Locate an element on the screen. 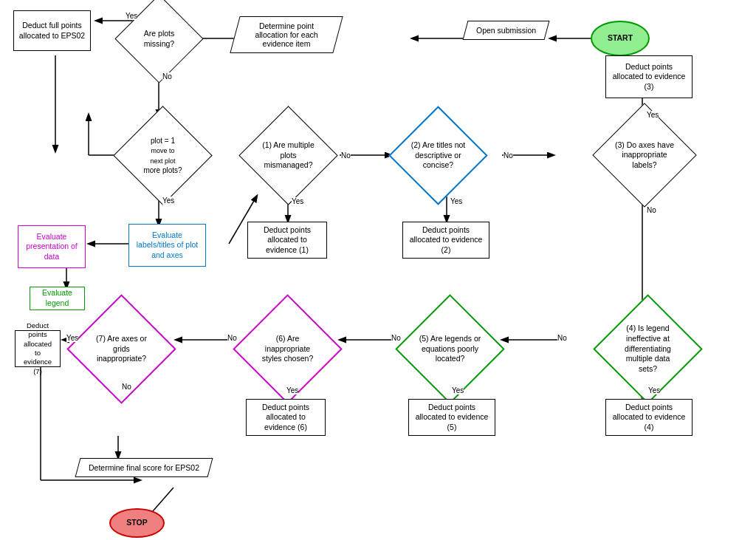  deduct-ev5-label: Deduct points allocated to evidence (5) is located at coordinates (452, 418).